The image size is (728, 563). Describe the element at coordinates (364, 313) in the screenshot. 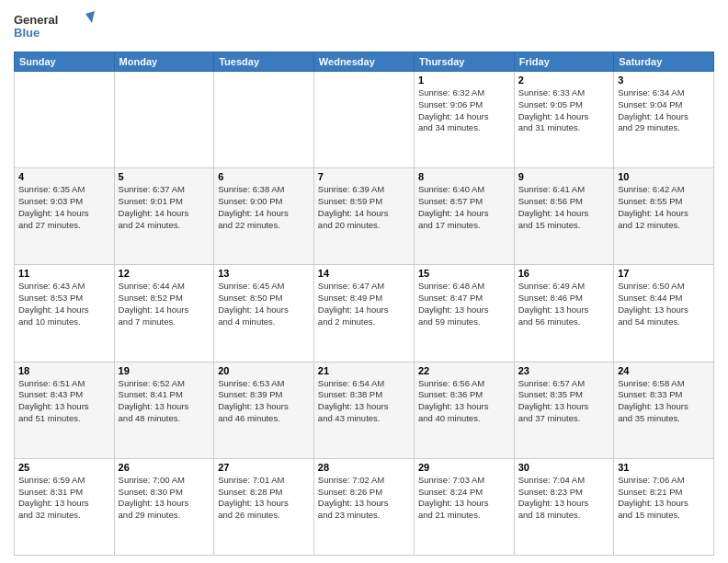

I see `calendar-cell: 14Sunrise: 6:47 AMSunset: 8:49 PMDayligh…` at that location.